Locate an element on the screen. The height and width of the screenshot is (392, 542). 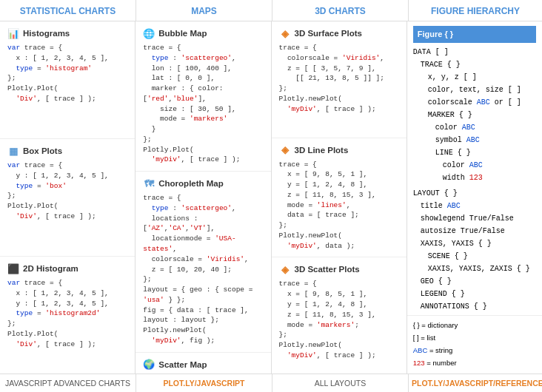
code-3dsurface: trace = { colorscale = 'Viridis', z = [ … is located at coordinates (339, 87).